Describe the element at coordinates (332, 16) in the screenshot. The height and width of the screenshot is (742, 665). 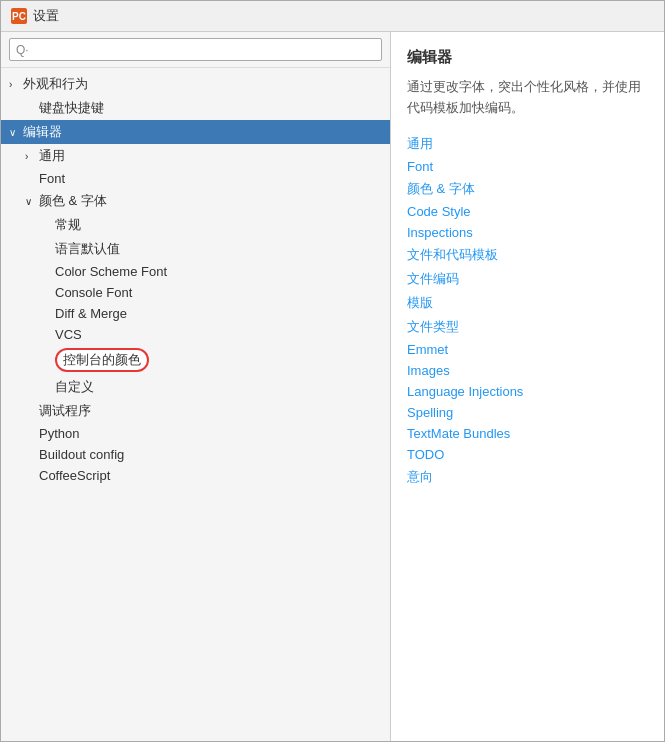
I see `titlebar: PC 设置` at that location.